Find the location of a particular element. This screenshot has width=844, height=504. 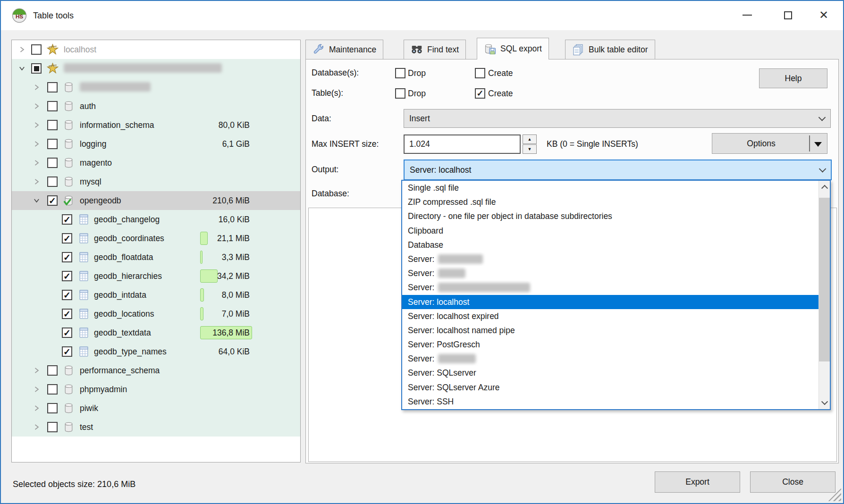

dropdown-item: Clipboard is located at coordinates (610, 231).